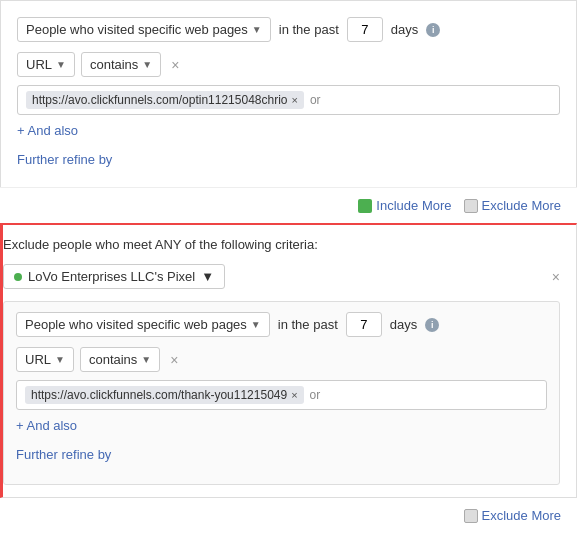 Image resolution: width=577 pixels, height=541 pixels. I want to click on days-input, so click(365, 30).